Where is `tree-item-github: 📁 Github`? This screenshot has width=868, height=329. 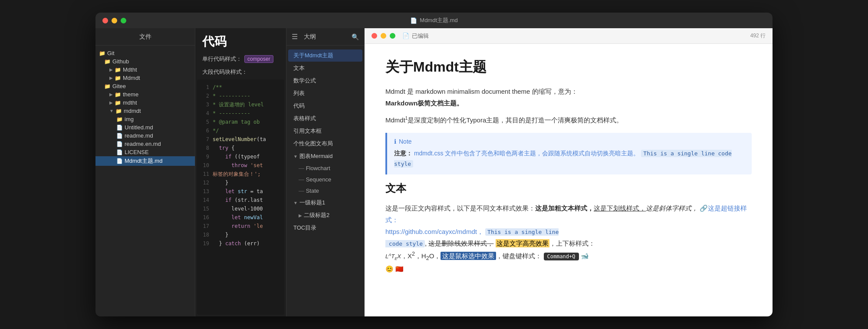 tree-item-github: 📁 Github is located at coordinates (145, 62).